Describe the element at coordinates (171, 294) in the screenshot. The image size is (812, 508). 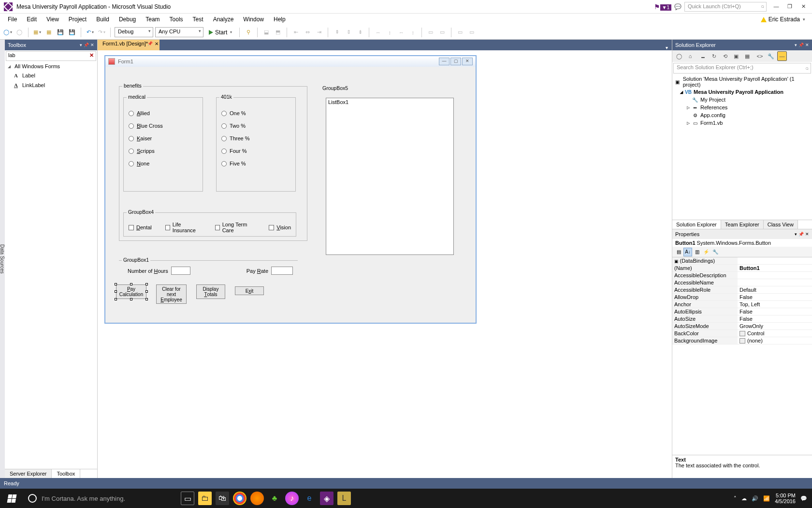
I see `clear-employee-button: Clear for next Employee` at that location.